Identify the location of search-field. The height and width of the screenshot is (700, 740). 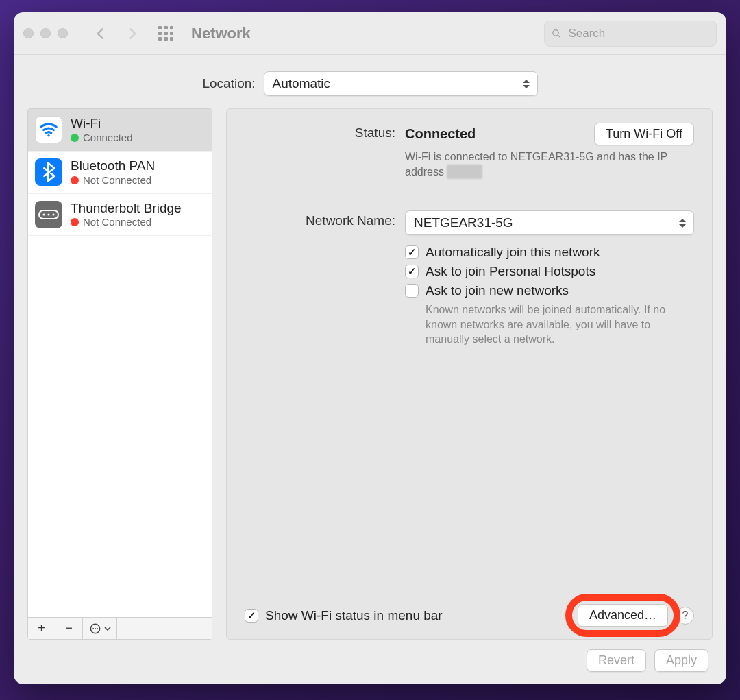
(630, 34).